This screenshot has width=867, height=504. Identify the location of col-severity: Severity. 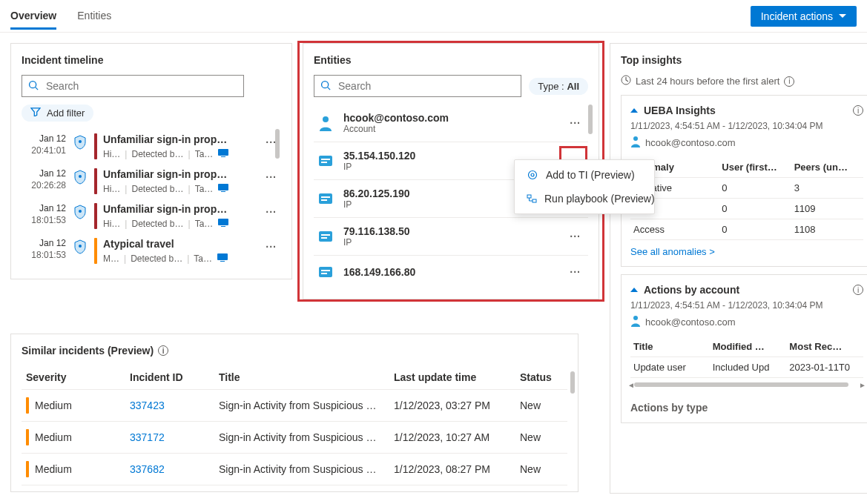
(73, 378).